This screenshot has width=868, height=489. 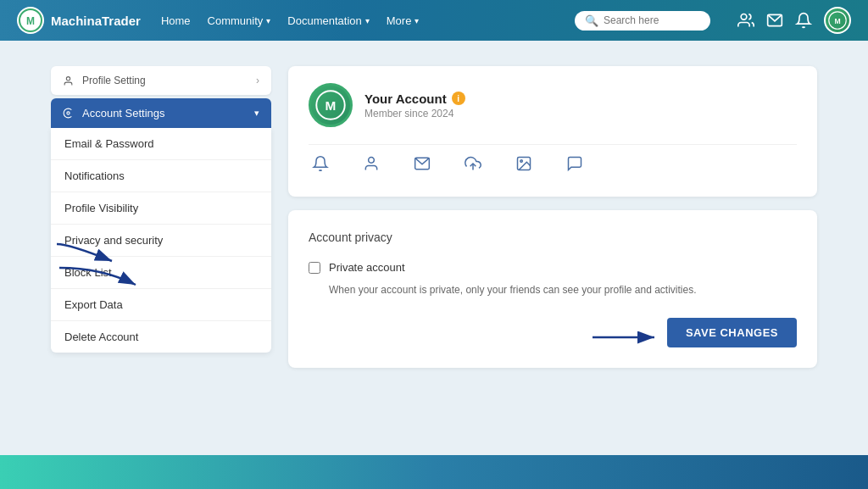 I want to click on account-tab-profile, so click(x=371, y=166).